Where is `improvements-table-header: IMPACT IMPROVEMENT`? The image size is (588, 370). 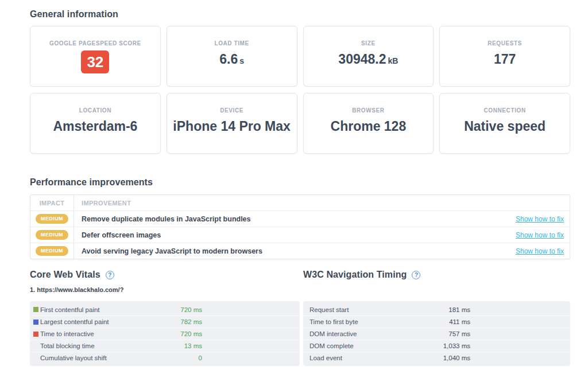 improvements-table-header: IMPACT IMPROVEMENT is located at coordinates (300, 203).